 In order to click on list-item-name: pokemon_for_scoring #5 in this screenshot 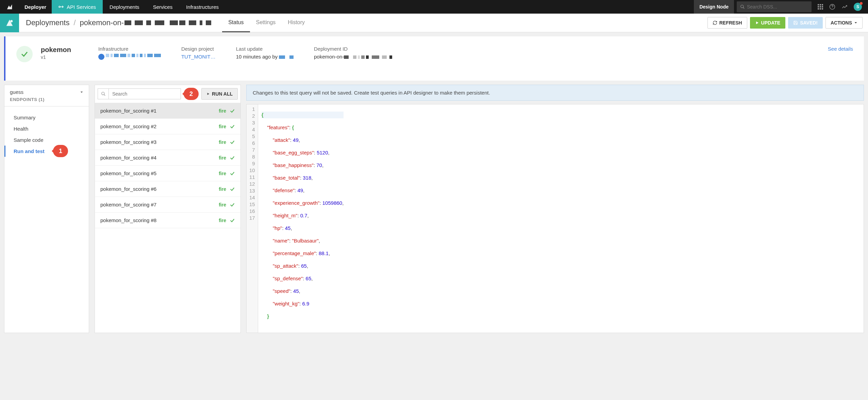, I will do `click(160, 173)`.